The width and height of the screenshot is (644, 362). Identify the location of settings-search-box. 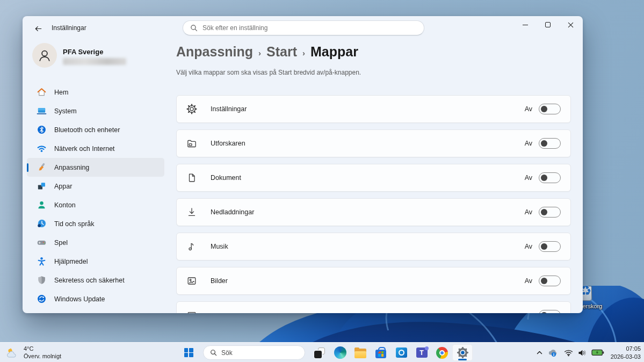
(303, 28).